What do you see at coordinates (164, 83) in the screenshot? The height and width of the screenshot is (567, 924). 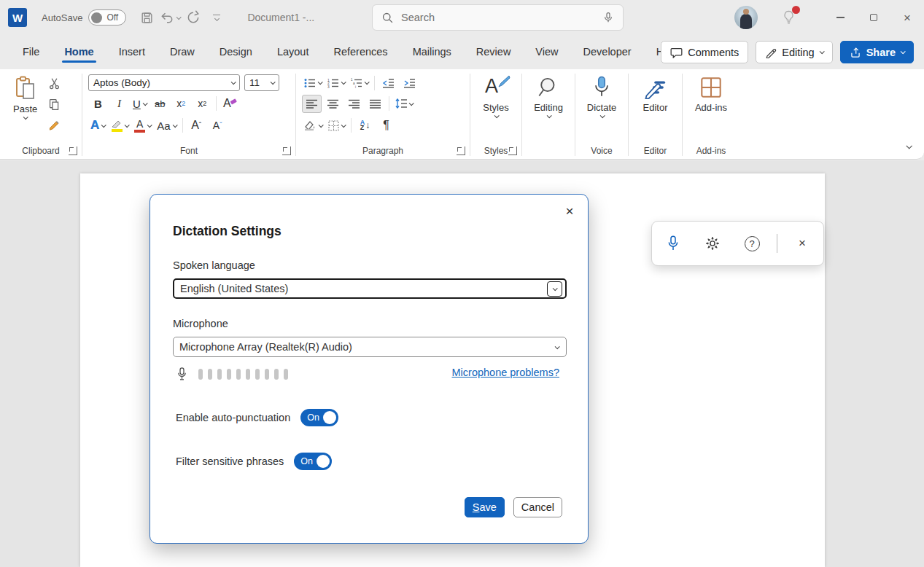 I see `font-name-combo: Aptos (Body)` at bounding box center [164, 83].